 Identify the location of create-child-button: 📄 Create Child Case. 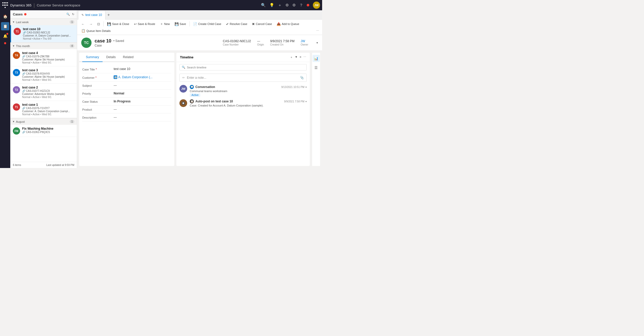
(207, 24).